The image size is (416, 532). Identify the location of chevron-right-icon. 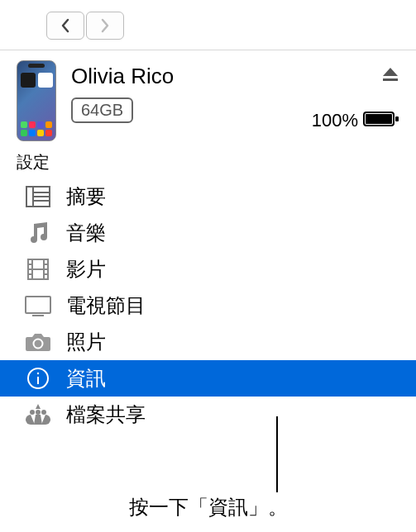
(105, 26).